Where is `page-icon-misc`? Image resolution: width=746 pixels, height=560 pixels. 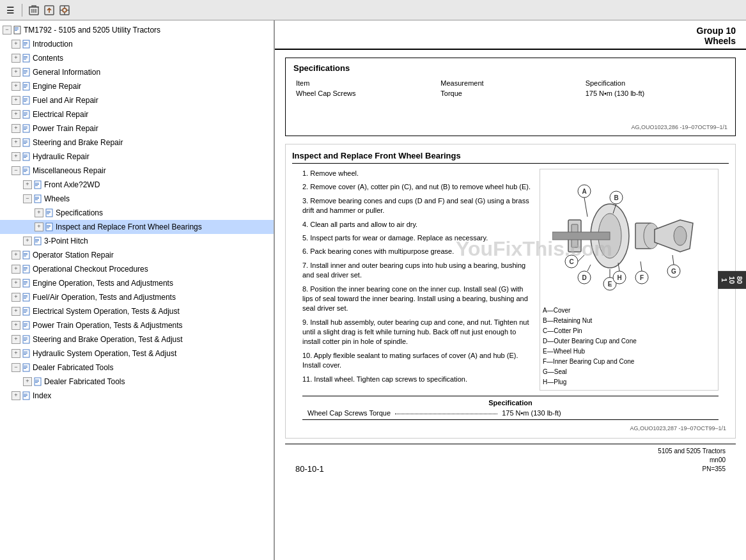
page-icon-misc is located at coordinates (26, 171).